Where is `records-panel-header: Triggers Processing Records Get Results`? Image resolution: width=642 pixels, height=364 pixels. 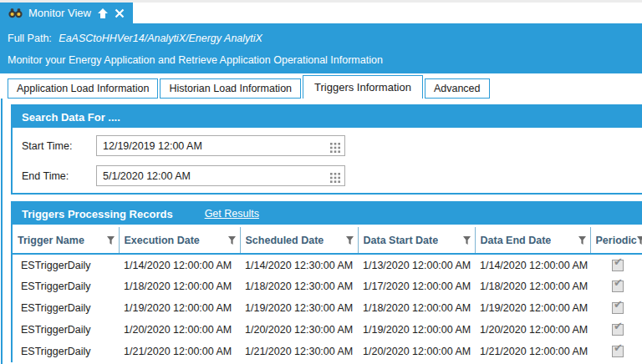
records-panel-header: Triggers Processing Records Get Results is located at coordinates (328, 214).